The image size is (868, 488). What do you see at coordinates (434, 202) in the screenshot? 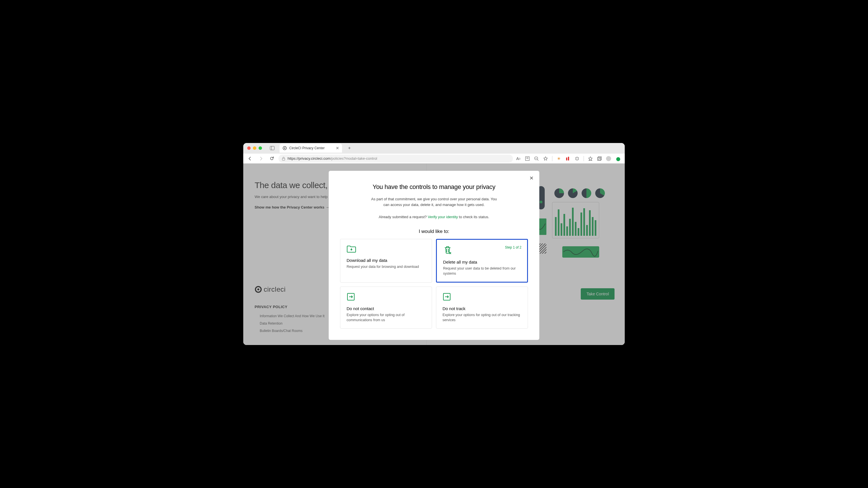
I see `modal-description: As part of that commitment, we give you …` at bounding box center [434, 202].